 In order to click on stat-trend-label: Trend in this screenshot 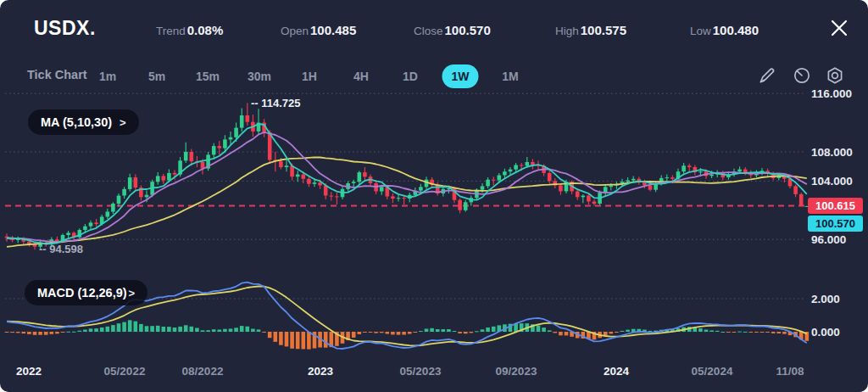, I will do `click(171, 31)`.